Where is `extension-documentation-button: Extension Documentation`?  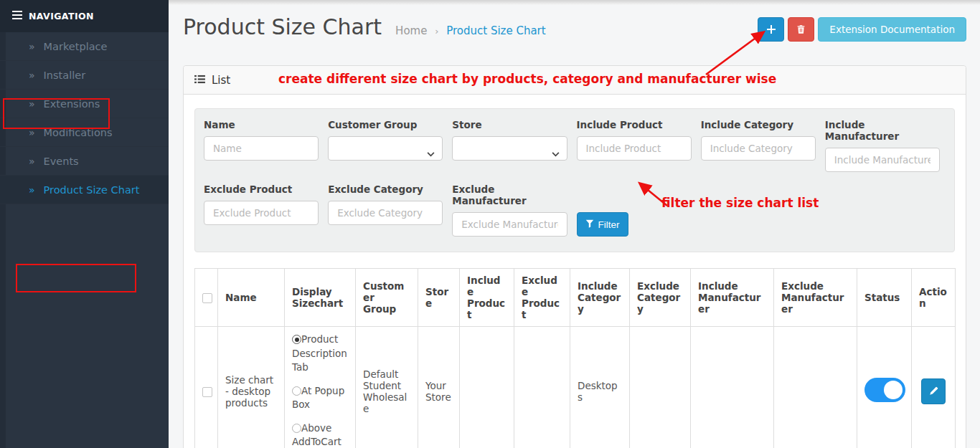
extension-documentation-button: Extension Documentation is located at coordinates (892, 29).